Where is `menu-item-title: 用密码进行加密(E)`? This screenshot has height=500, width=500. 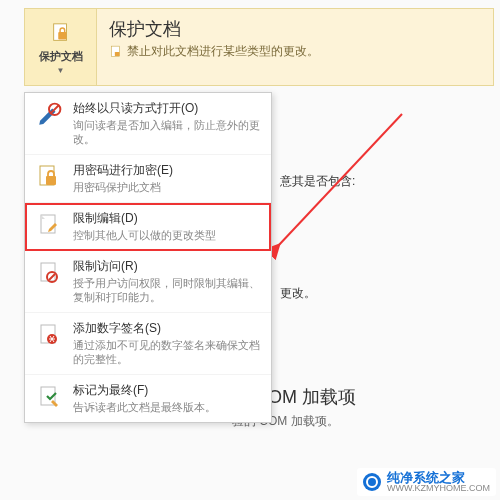 menu-item-title: 用密码进行加密(E) is located at coordinates (167, 171).